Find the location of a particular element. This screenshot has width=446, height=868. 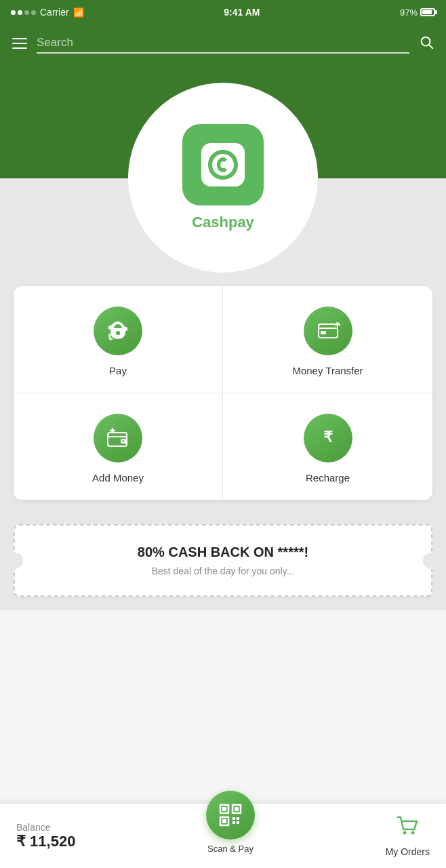

promo-card: 80% CASH BACK ON *****! Best deal of the… is located at coordinates (223, 560).